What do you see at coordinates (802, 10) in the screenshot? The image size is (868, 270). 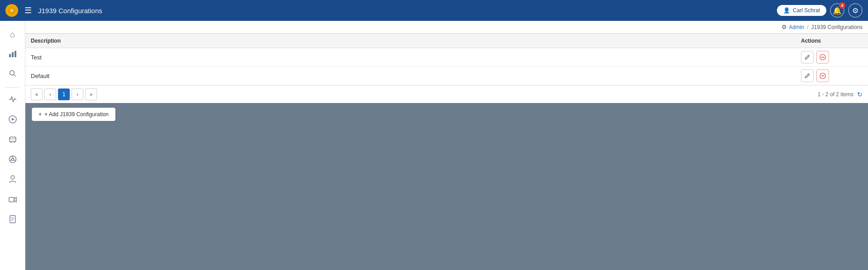 I see `user-button: 👤 Carl Schrat` at bounding box center [802, 10].